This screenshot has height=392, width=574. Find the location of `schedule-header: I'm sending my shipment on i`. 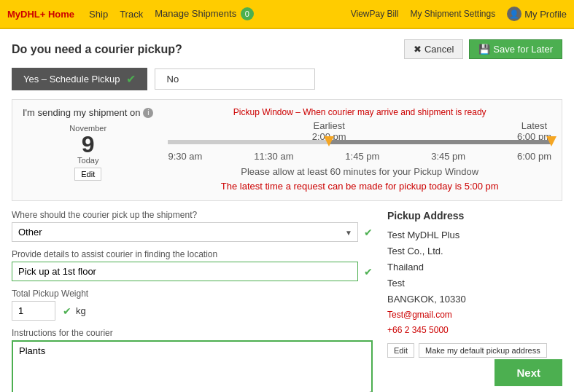

schedule-header: I'm sending my shipment on i is located at coordinates (88, 112).